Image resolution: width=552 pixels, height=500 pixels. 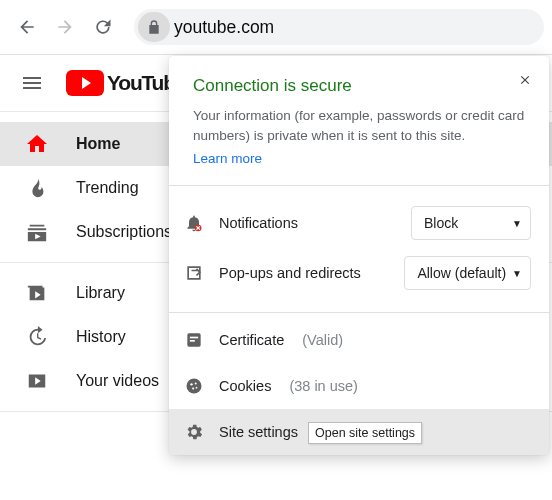 I want to click on arrow-left-icon, so click(x=27, y=27).